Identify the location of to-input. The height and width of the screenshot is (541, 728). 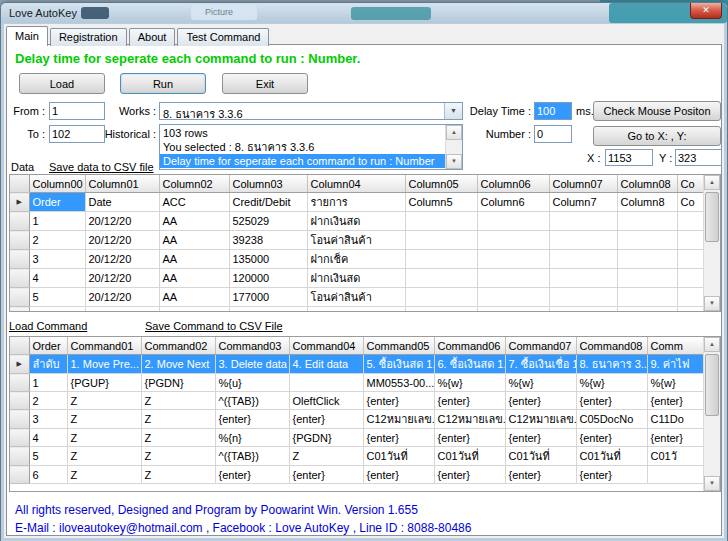
(77, 134).